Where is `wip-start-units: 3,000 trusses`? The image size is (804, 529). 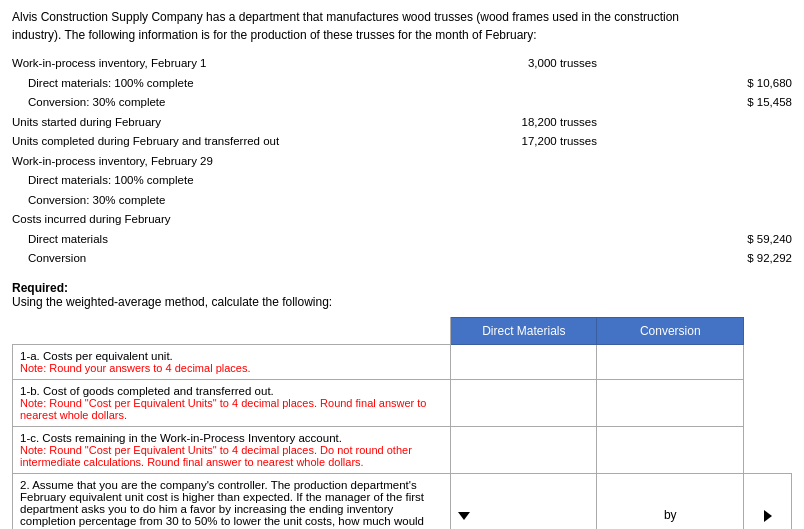 wip-start-units: 3,000 trusses is located at coordinates (519, 64).